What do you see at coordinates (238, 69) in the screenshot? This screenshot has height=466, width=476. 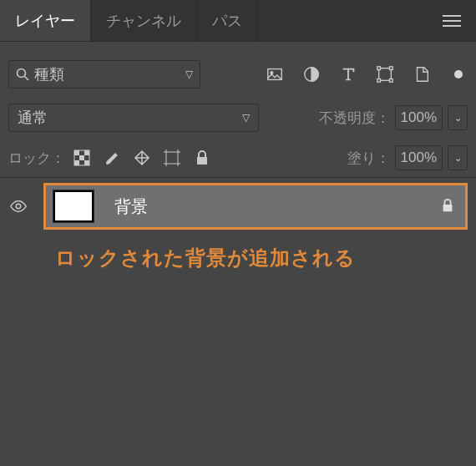 I see `filter-row: 種類 ▽` at bounding box center [238, 69].